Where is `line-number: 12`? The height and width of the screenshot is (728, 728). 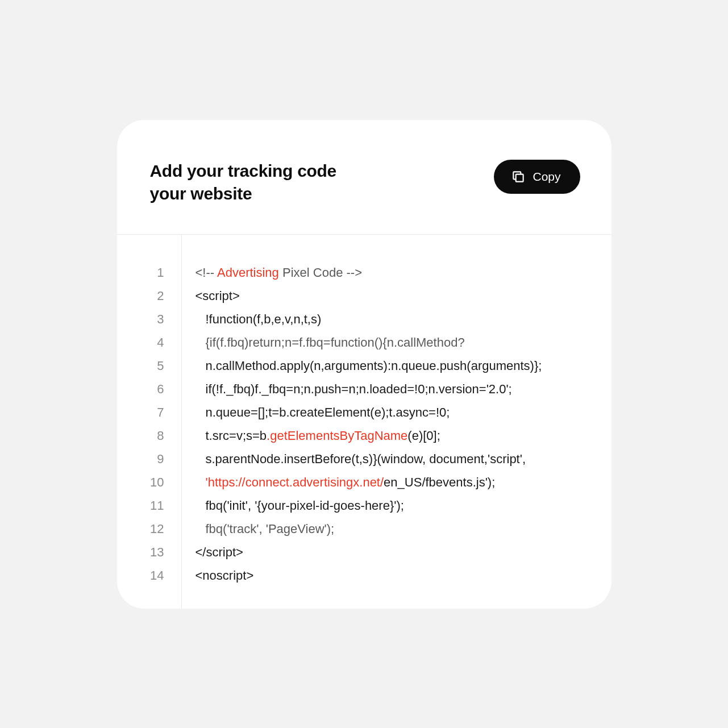 line-number: 12 is located at coordinates (157, 529).